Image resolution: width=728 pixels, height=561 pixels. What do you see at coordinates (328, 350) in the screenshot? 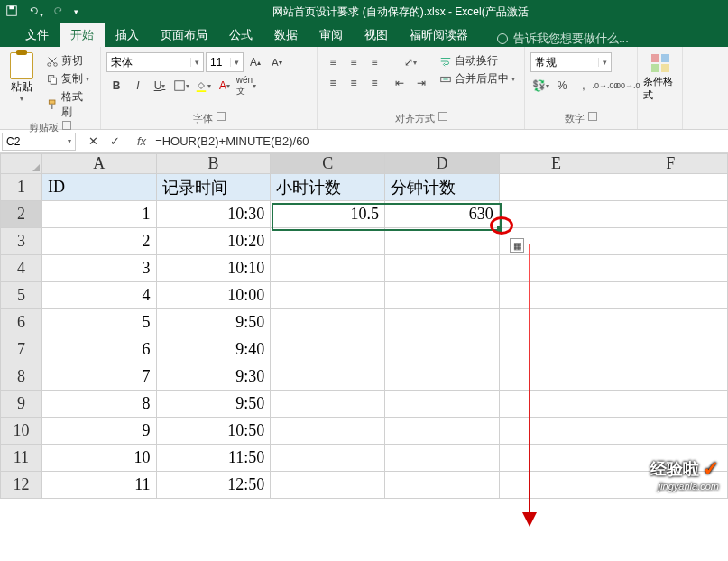
I see `cell-c7` at bounding box center [328, 350].